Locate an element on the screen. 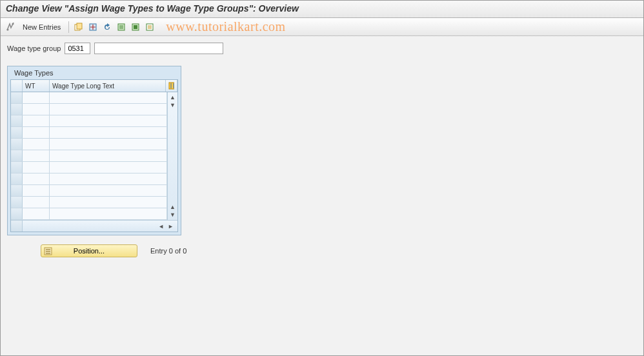 Image resolution: width=644 pixels, height=356 pixels. grid-footer-selector is located at coordinates (17, 226).